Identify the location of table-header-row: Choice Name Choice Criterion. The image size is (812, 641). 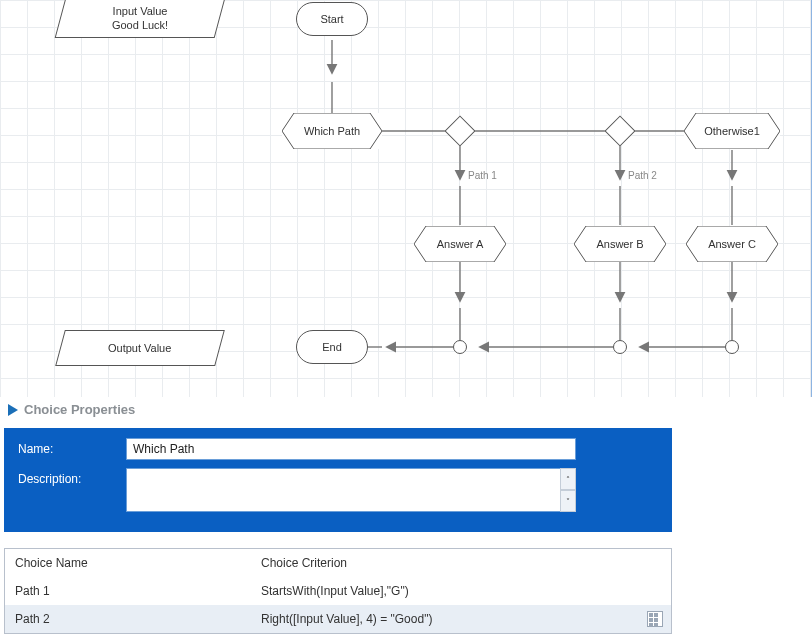
(338, 563).